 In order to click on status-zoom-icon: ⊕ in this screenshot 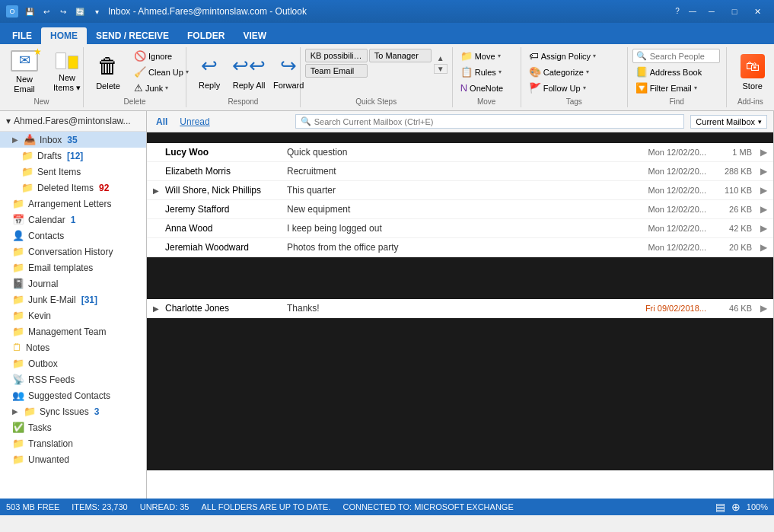, I will do `click(736, 507)`.